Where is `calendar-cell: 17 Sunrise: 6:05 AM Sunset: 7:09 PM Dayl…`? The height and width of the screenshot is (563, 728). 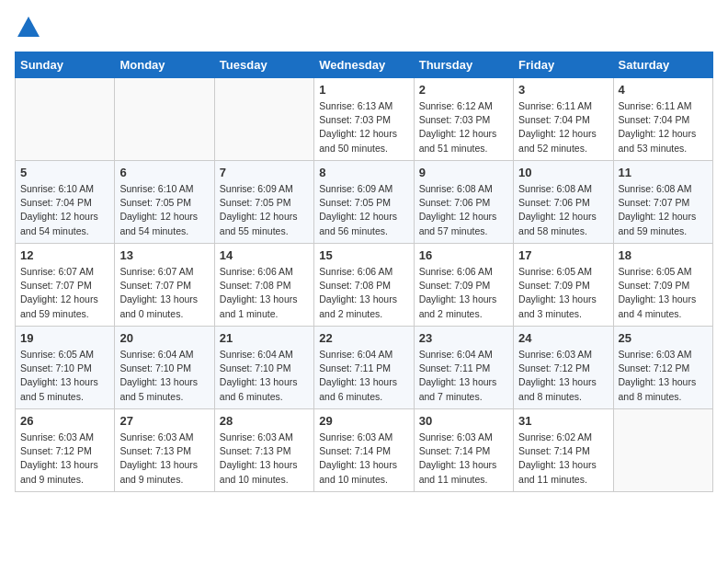
calendar-cell: 17 Sunrise: 6:05 AM Sunset: 7:09 PM Dayl… is located at coordinates (563, 285).